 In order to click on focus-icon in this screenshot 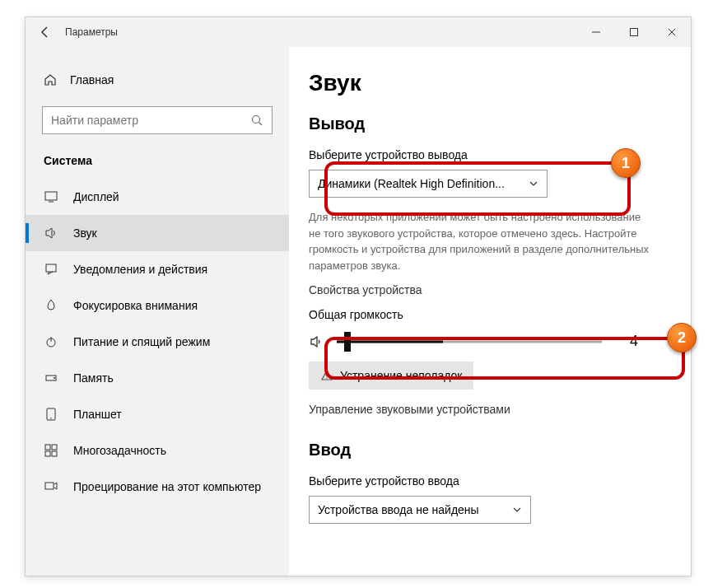, I will do `click(51, 306)`.